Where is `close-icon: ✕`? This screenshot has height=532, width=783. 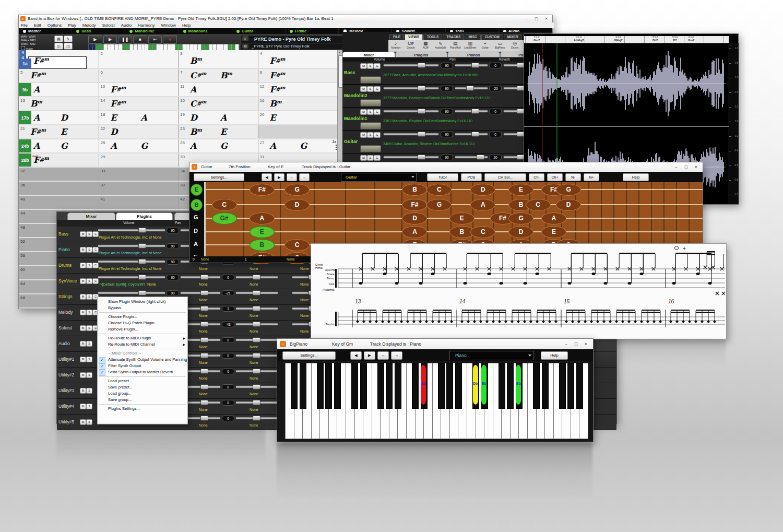
close-icon: ✕ is located at coordinates (546, 19).